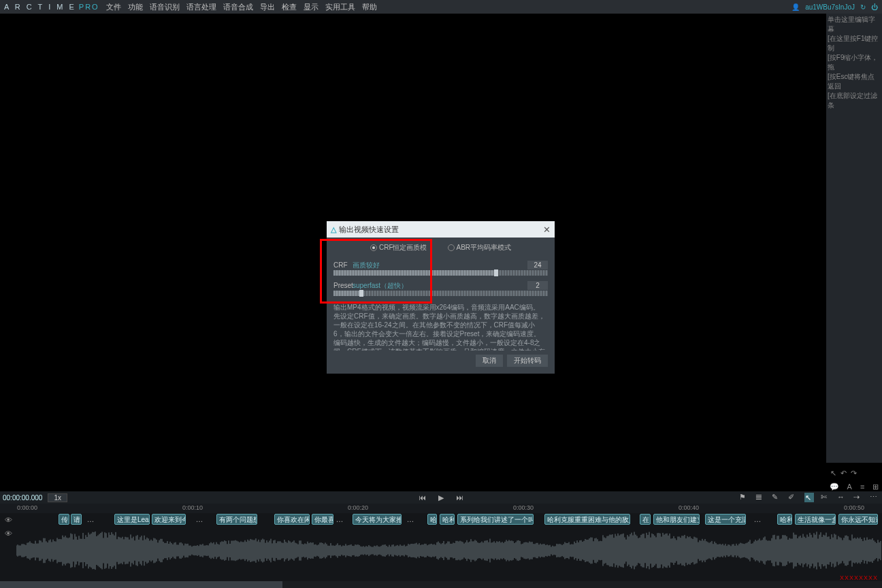  What do you see at coordinates (289, 7) in the screenshot?
I see `menu-check: 检查` at bounding box center [289, 7].